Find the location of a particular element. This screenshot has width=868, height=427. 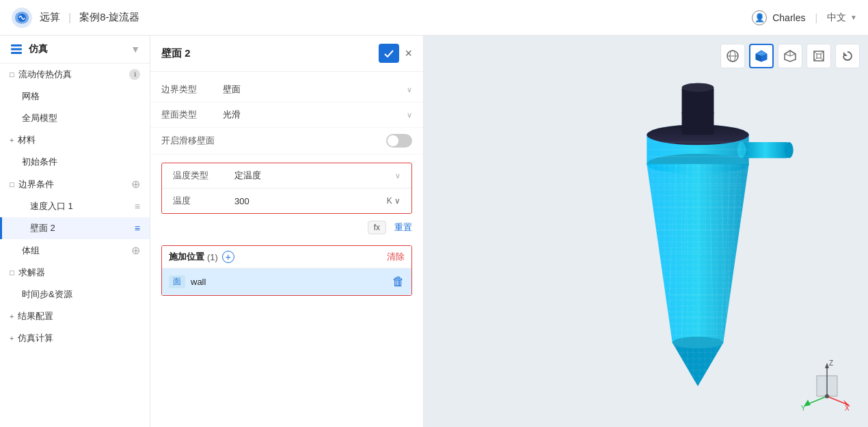

language-selector: 中文 ▼ is located at coordinates (842, 18).